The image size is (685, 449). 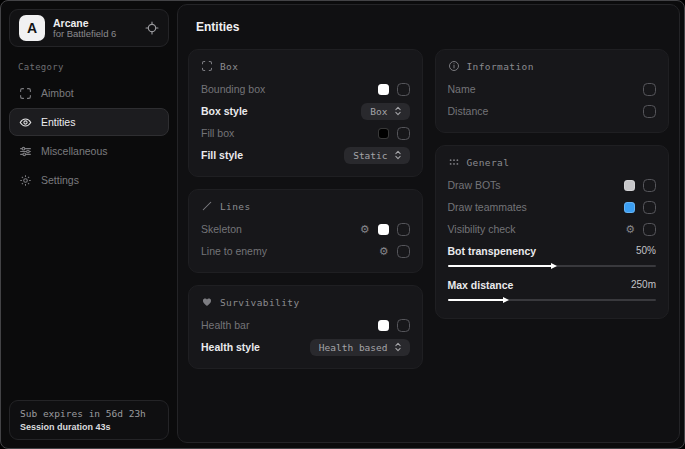 What do you see at coordinates (500, 66) in the screenshot?
I see `card-title: Information` at bounding box center [500, 66].